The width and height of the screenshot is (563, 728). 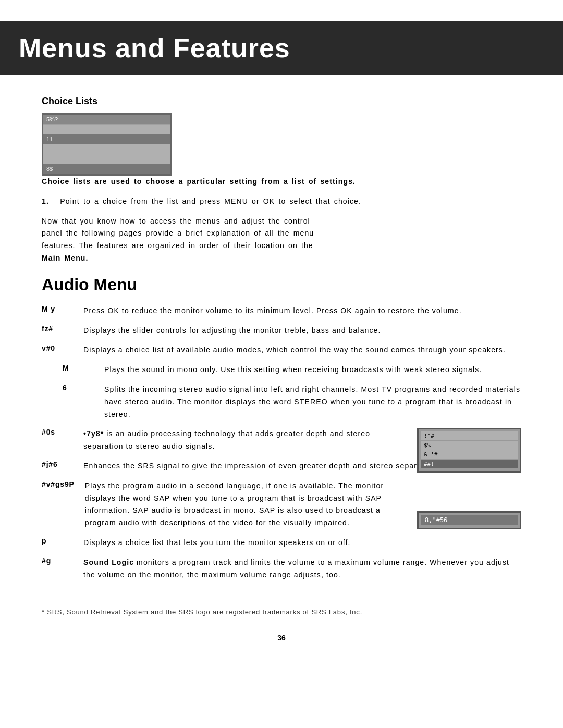 I want to click on feature-mode: v#0 Displays a choice list of available …, so click(x=282, y=350).